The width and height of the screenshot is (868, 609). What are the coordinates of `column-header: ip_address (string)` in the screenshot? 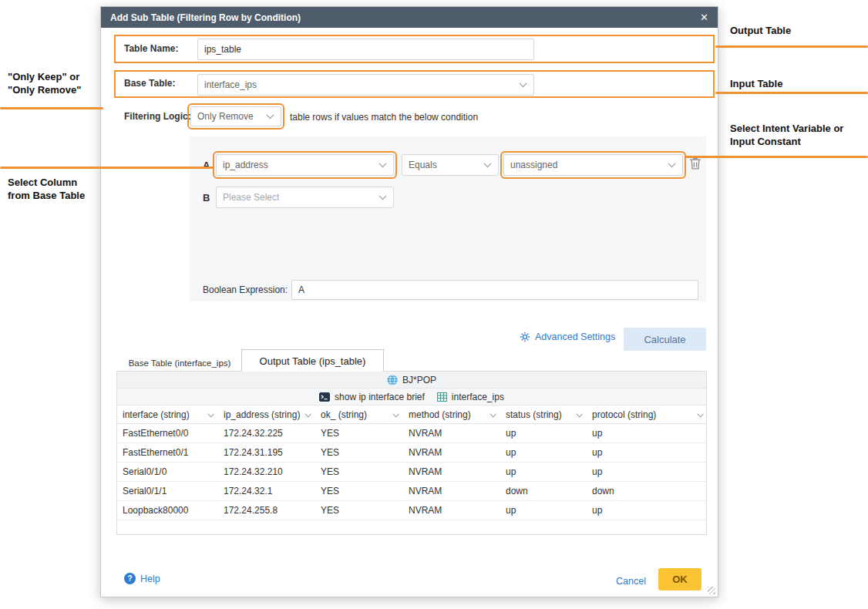 It's located at (267, 415).